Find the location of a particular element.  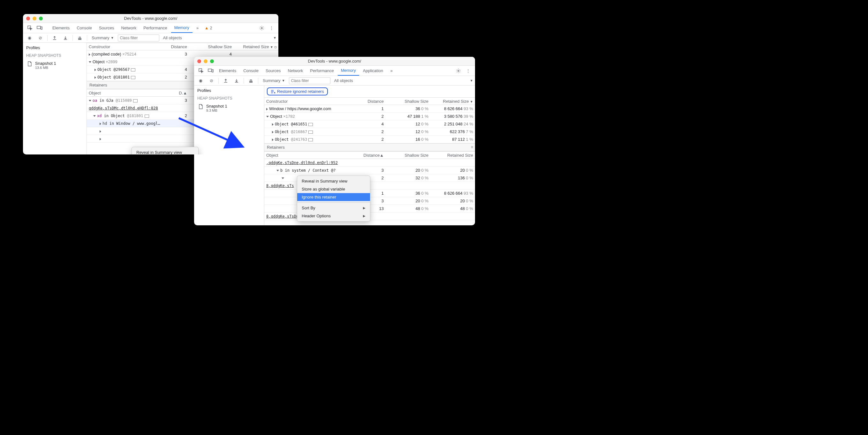

restore-ignored-retainers-button: Restore ignored retainers is located at coordinates (297, 92).